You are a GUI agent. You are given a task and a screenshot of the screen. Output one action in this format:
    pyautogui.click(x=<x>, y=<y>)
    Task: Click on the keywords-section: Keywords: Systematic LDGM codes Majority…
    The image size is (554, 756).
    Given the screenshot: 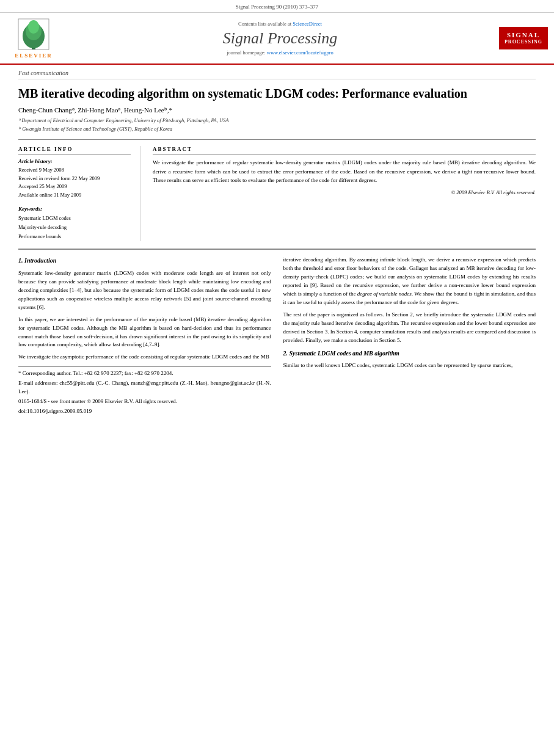 What is the action you would take?
    pyautogui.click(x=75, y=224)
    